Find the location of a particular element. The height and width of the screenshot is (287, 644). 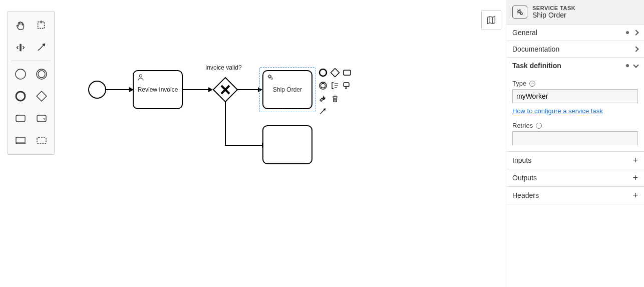

section-general: General is located at coordinates (575, 33).